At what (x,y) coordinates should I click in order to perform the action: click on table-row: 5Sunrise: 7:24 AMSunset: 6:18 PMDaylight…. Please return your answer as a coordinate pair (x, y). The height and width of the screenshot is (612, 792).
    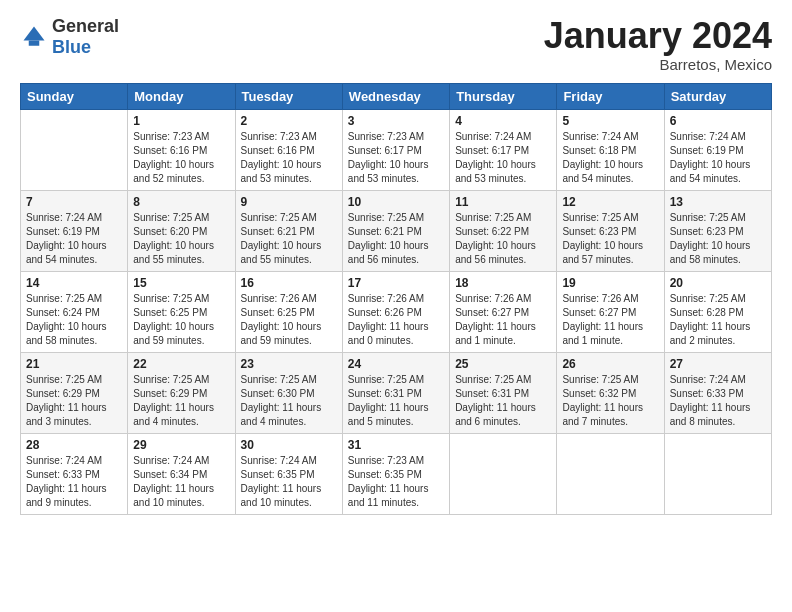
    Looking at the image, I should click on (610, 150).